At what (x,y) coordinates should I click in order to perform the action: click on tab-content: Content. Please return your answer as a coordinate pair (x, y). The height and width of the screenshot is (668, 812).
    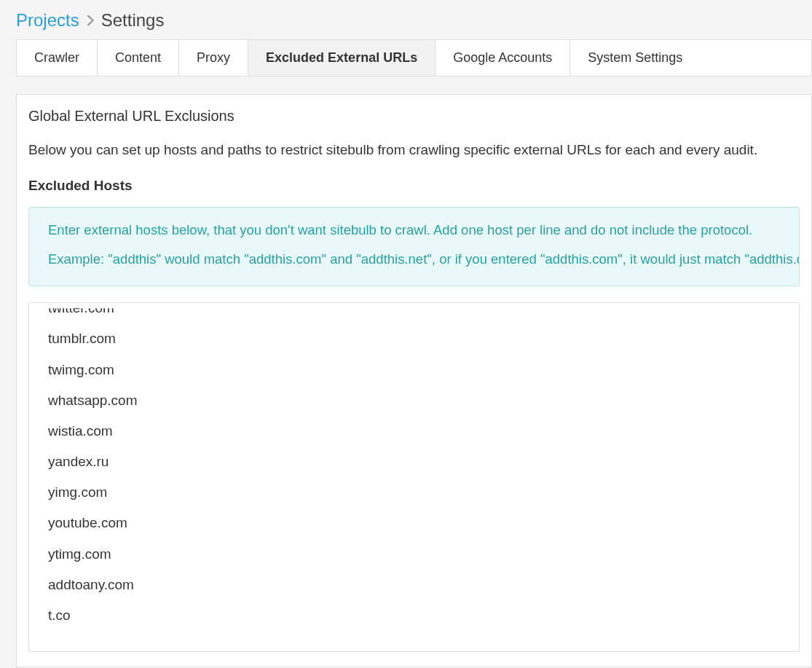
    Looking at the image, I should click on (138, 58).